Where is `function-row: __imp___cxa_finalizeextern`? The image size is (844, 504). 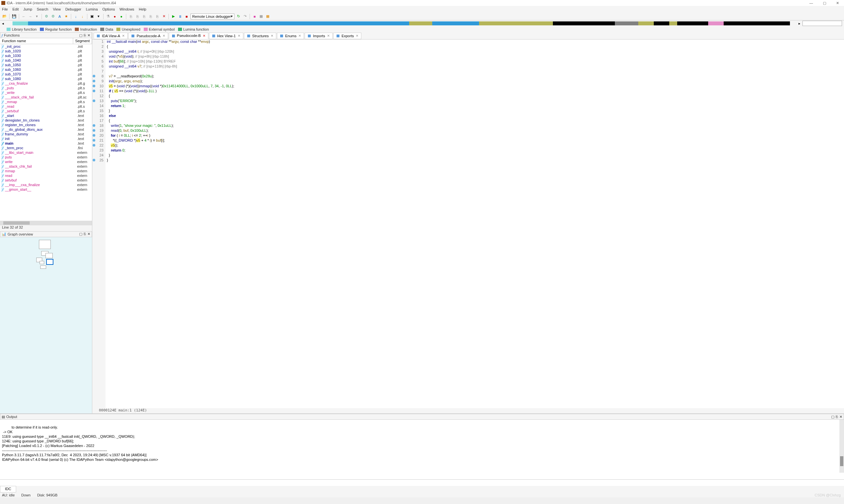 function-row: __imp___cxa_finalizeextern is located at coordinates (46, 185).